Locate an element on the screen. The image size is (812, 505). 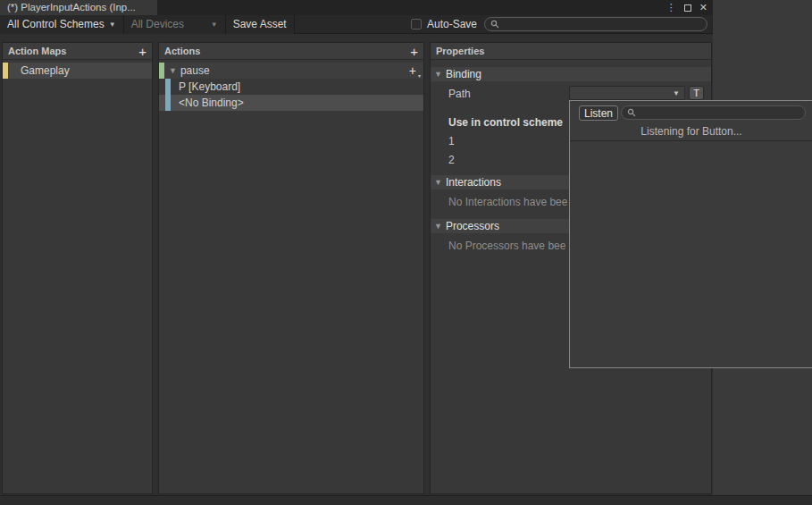
add-binding-button: + ▾ is located at coordinates (413, 71).